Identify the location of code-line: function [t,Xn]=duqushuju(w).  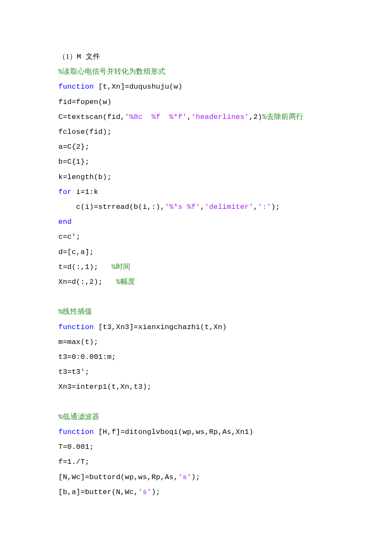
(198, 87).